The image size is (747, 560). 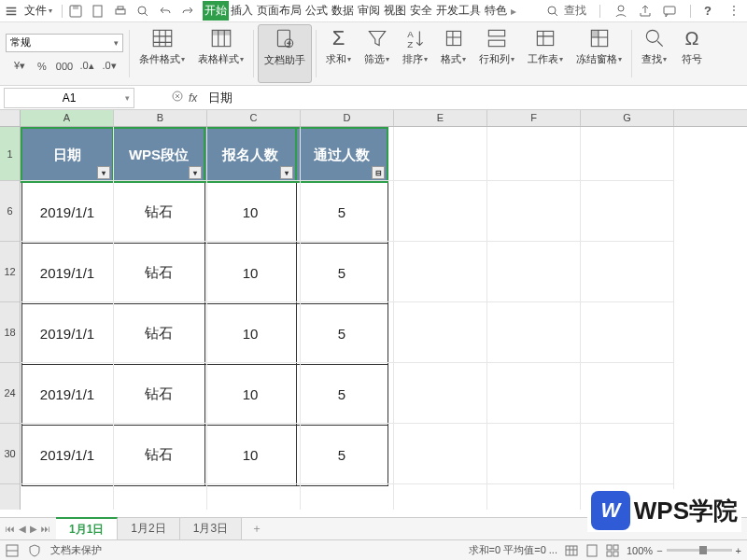 I want to click on more-icon: ⋮, so click(x=736, y=11).